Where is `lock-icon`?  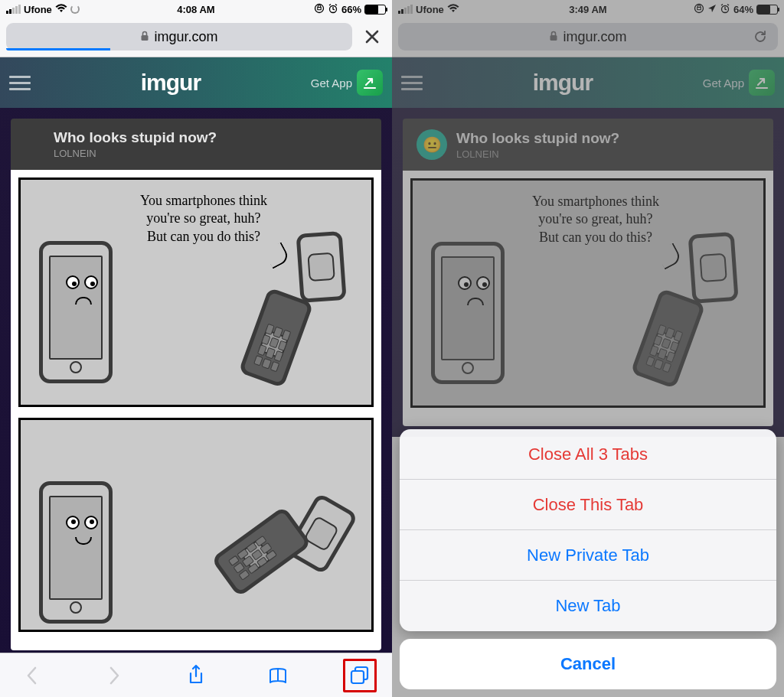
lock-icon is located at coordinates (145, 37).